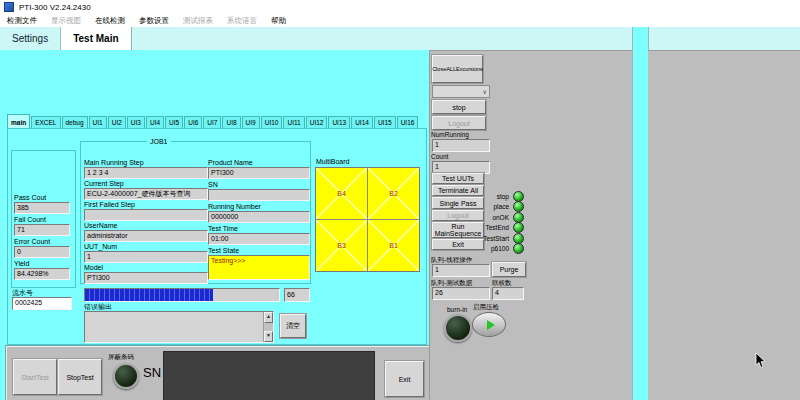 The height and width of the screenshot is (400, 800). Describe the element at coordinates (146, 173) in the screenshot. I see `main-running-step-field: 1 2 3 4` at that location.